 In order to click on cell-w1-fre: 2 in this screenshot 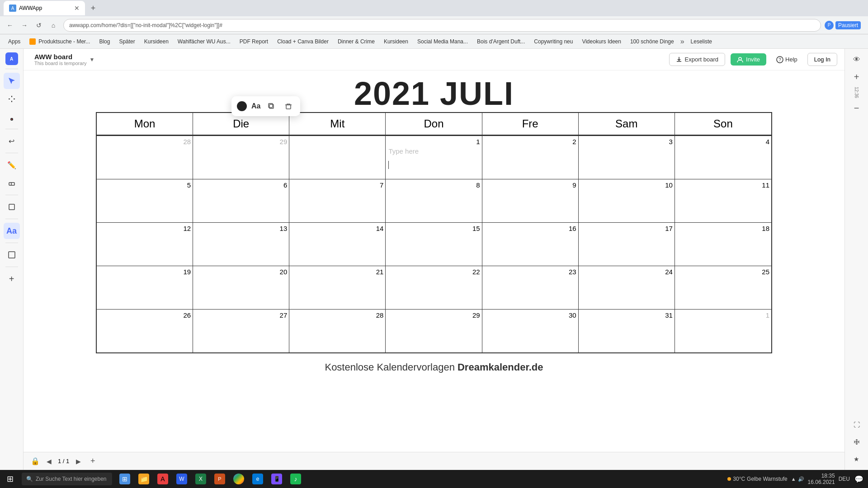, I will do `click(531, 157)`.